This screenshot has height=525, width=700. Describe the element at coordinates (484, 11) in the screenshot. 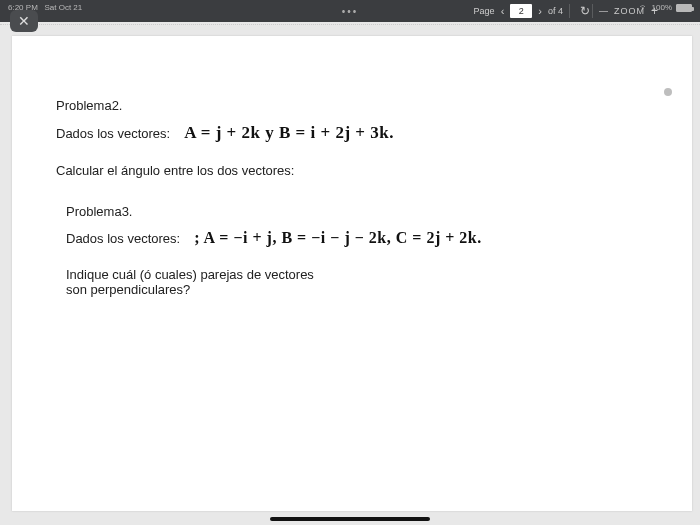

I see `page-label: Page` at that location.